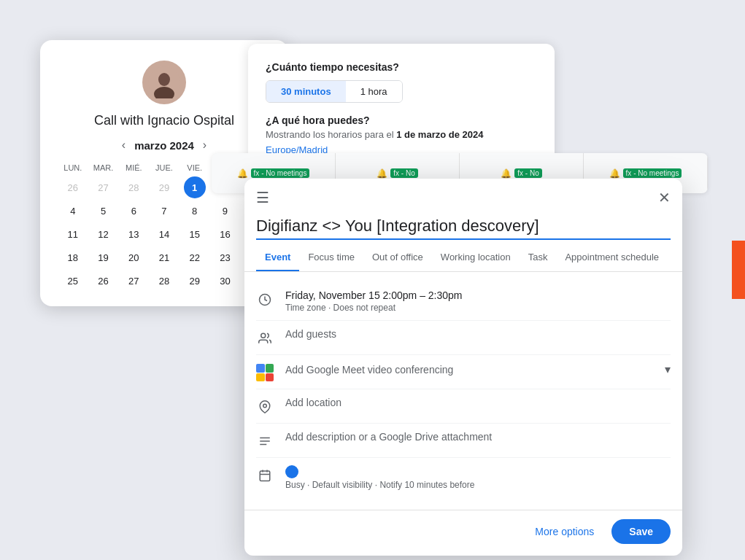 This screenshot has width=745, height=560. What do you see at coordinates (401, 67) in the screenshot?
I see `time-question: ¿Cuánto tiempo necesitas?` at bounding box center [401, 67].